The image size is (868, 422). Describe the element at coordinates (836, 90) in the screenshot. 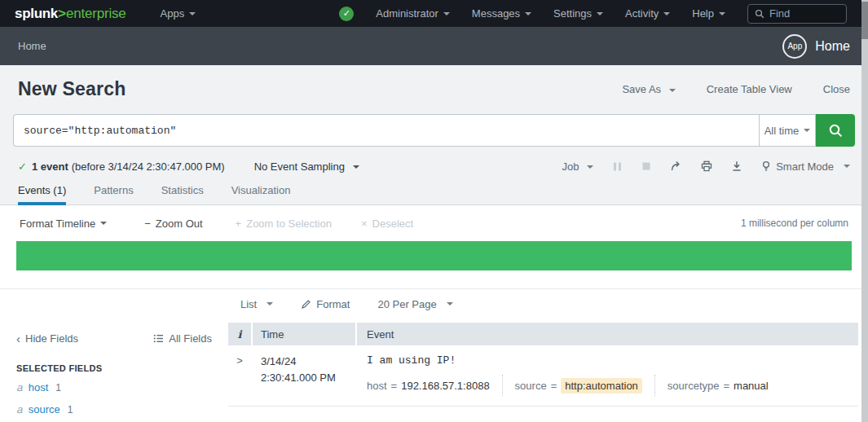

I see `close-link: Close` at that location.